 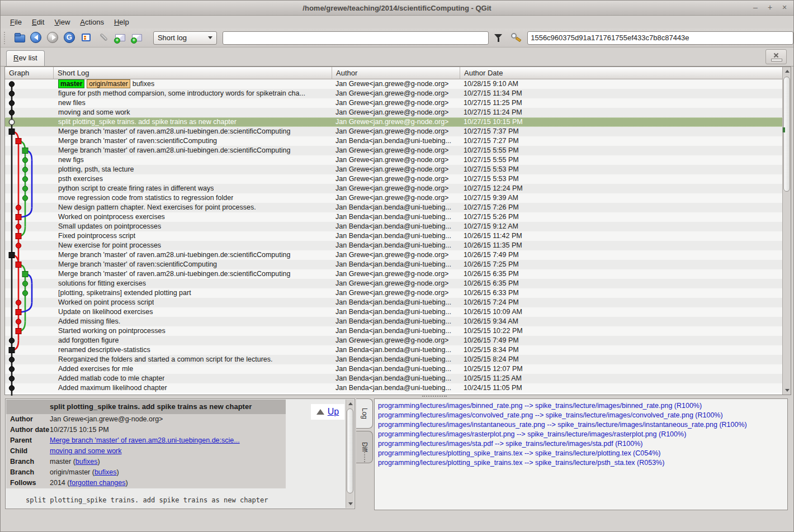 I want to click on commit-row: figure for psth method comparsion, some …, so click(x=394, y=94).